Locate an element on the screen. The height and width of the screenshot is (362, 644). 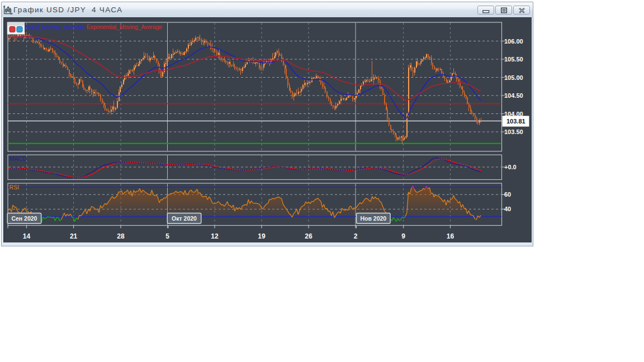
svg-text: 60 is located at coordinates (508, 194).